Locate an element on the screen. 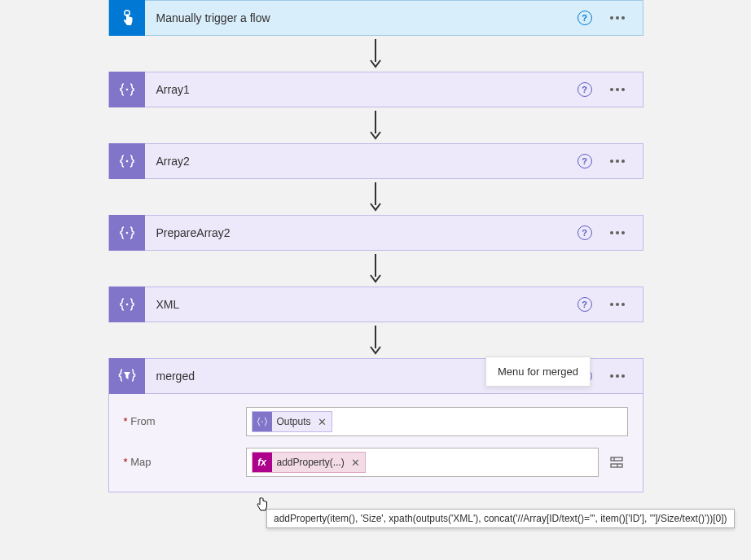 This screenshot has height=560, width=751. step-title: PrepareArray2 is located at coordinates (362, 233).